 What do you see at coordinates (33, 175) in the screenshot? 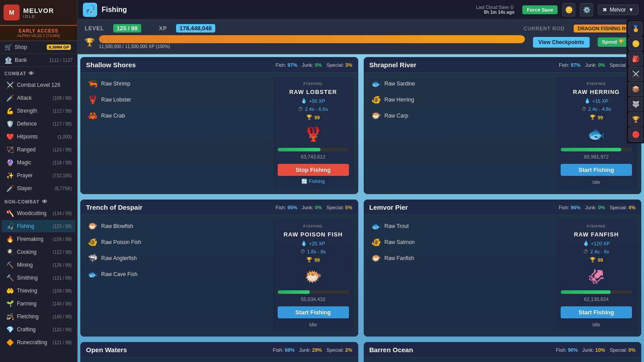
I see `prayer-label: Prayer` at bounding box center [33, 175].